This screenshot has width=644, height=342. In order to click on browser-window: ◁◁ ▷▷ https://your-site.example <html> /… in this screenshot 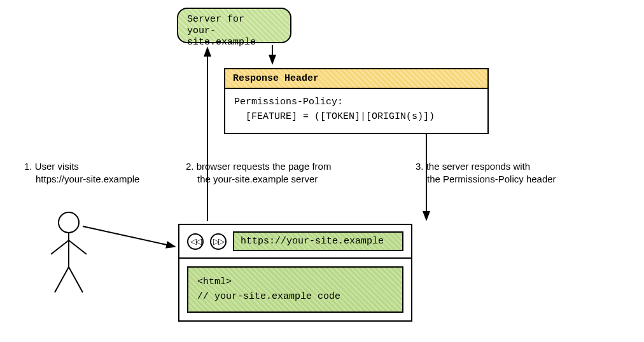, I will do `click(295, 273)`.